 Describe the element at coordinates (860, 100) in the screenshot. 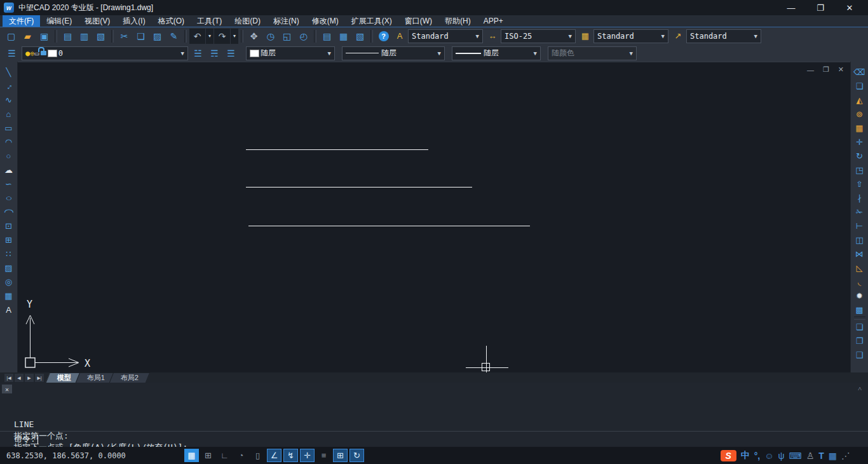

I see `mirror-button: ◭` at that location.